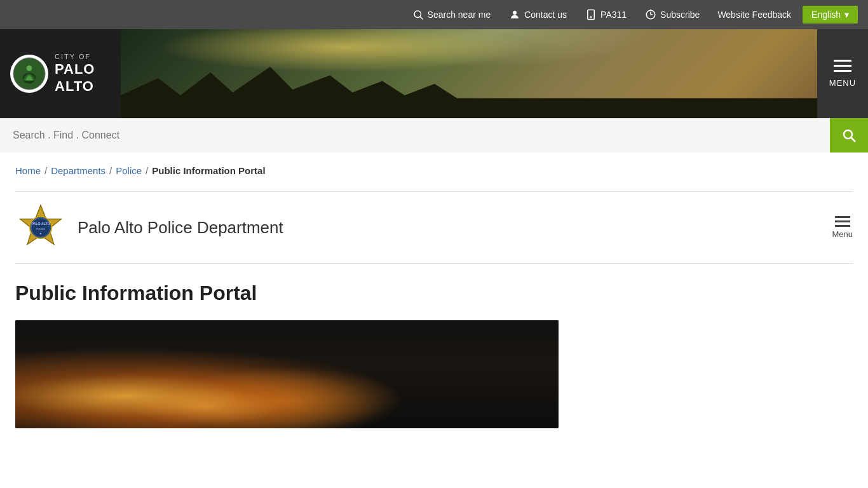  I want to click on svg-text: POLICE, so click(41, 229).